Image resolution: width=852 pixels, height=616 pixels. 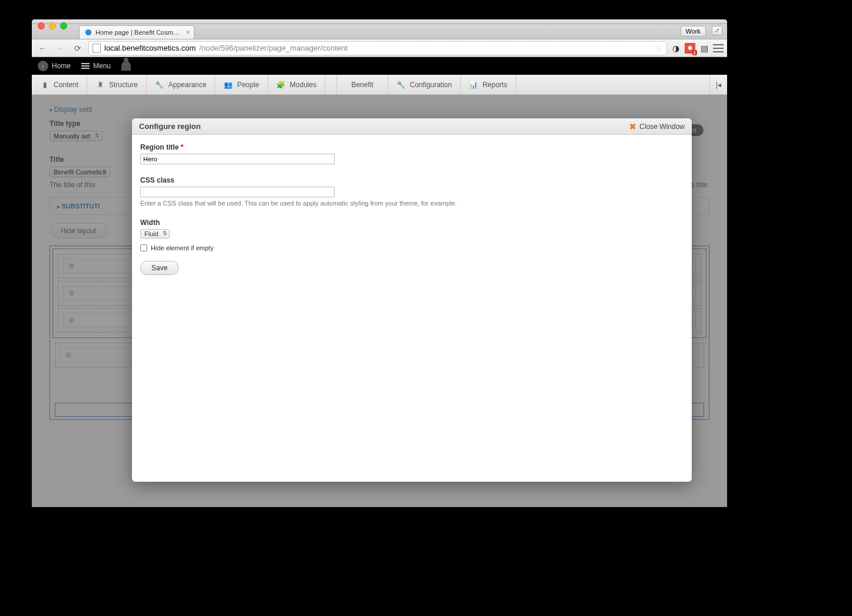 What do you see at coordinates (303, 85) in the screenshot?
I see `admin-modules-label: Modules` at bounding box center [303, 85].